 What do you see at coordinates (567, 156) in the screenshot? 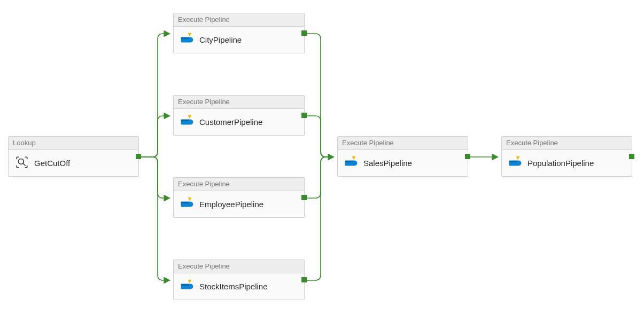
I see `activity-execute-population: Execute Pipeline PopulationPipeline` at bounding box center [567, 156].